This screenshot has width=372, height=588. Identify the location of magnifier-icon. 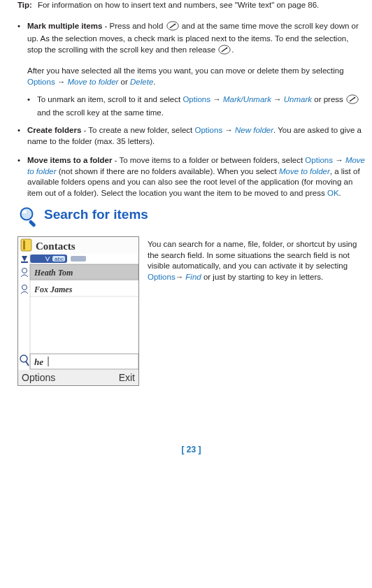
(29, 218).